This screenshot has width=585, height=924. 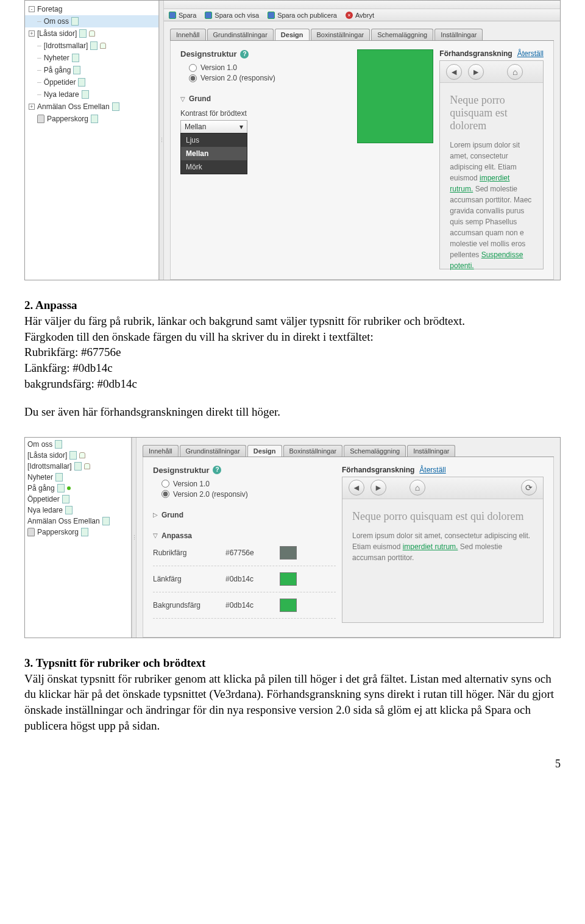 What do you see at coordinates (78, 499) in the screenshot?
I see `tree-item: Öppetider` at bounding box center [78, 499].